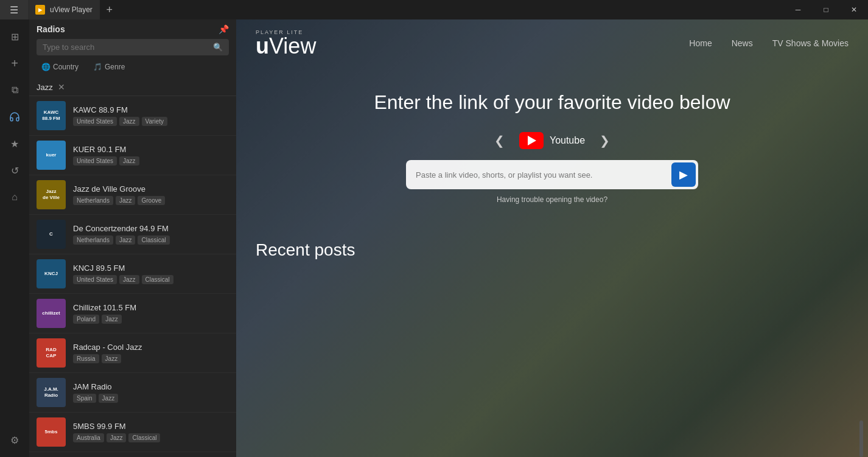 The image size is (868, 457). What do you see at coordinates (224, 29) in the screenshot?
I see `pin-icon: 📌` at bounding box center [224, 29].